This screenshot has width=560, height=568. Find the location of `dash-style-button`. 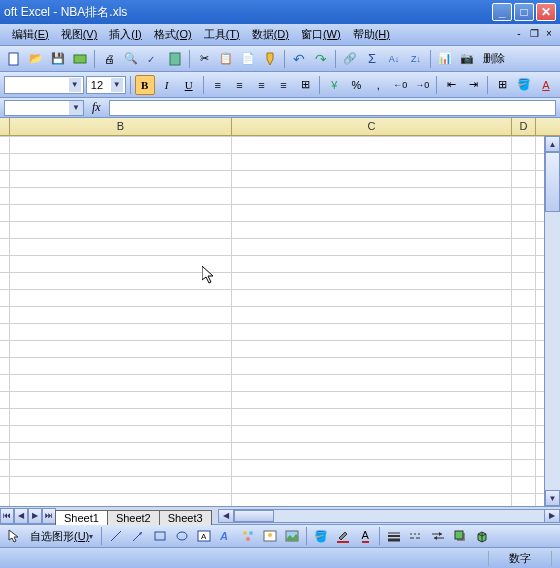

dash-style-button is located at coordinates (416, 536).